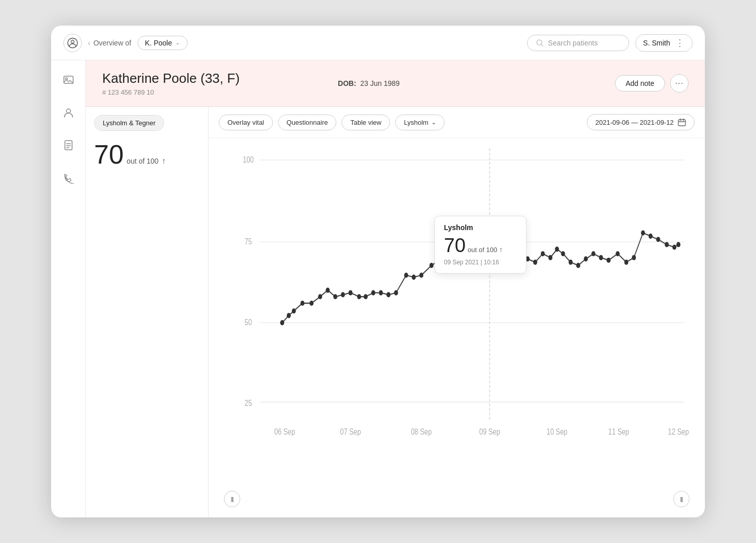 The height and width of the screenshot is (543, 756). Describe the element at coordinates (420, 123) in the screenshot. I see `lysholm-filter-button: Lysholm ⌄` at that location.